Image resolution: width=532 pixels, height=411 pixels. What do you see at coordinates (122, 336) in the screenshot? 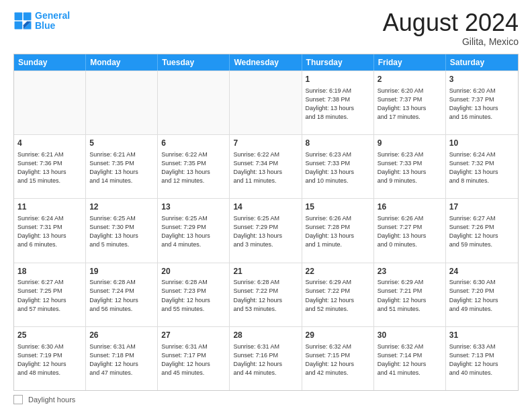
I see `day-number: 26` at bounding box center [122, 336].